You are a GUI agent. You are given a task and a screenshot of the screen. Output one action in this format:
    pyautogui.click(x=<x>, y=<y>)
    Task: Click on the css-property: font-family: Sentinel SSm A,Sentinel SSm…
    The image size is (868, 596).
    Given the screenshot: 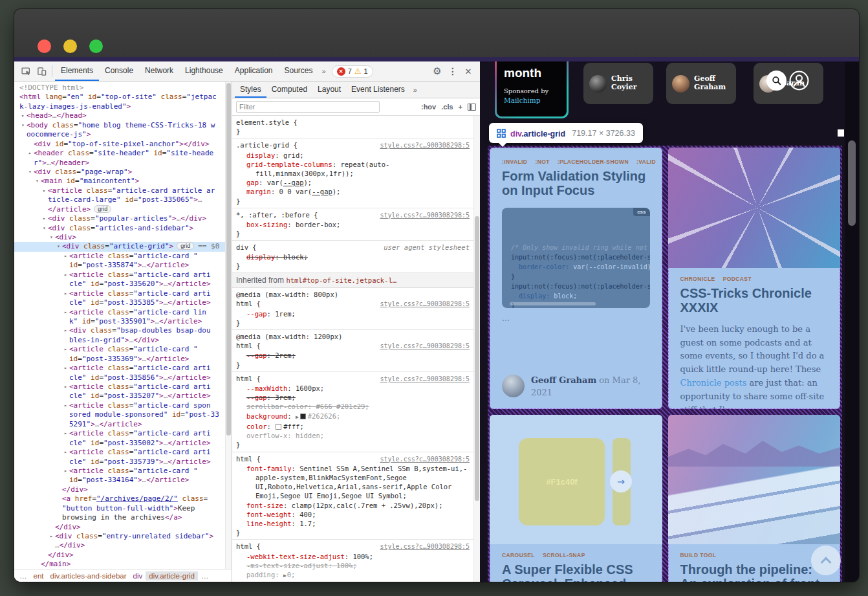 What is the action you would take?
    pyautogui.click(x=353, y=483)
    